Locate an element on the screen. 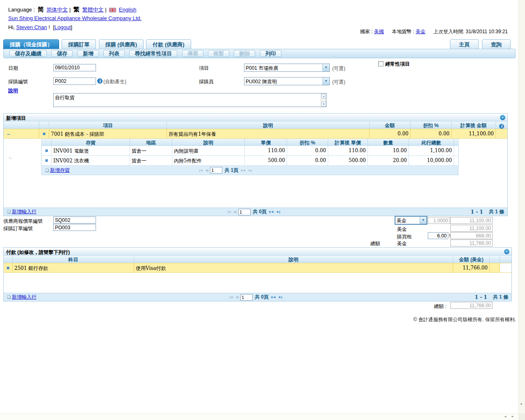 The height and width of the screenshot is (420, 525). tax-rate-input is located at coordinates (438, 235).